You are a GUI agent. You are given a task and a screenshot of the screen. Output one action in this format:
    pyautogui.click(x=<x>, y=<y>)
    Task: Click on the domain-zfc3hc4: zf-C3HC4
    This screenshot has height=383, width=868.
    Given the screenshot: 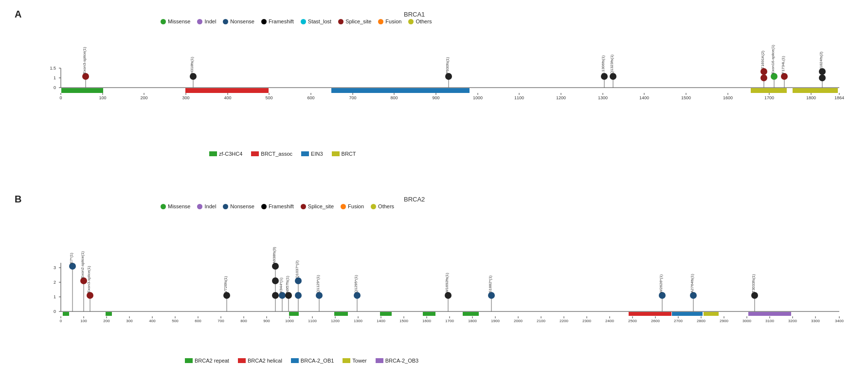 What is the action you would take?
    pyautogui.click(x=226, y=154)
    